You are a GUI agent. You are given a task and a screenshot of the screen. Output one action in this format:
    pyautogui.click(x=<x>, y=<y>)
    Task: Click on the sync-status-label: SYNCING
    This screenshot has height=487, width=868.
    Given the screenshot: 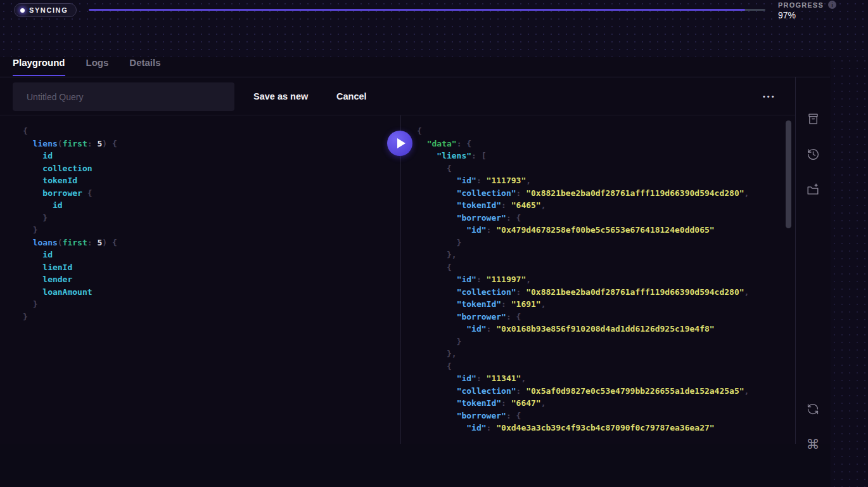 What is the action you would take?
    pyautogui.click(x=48, y=10)
    